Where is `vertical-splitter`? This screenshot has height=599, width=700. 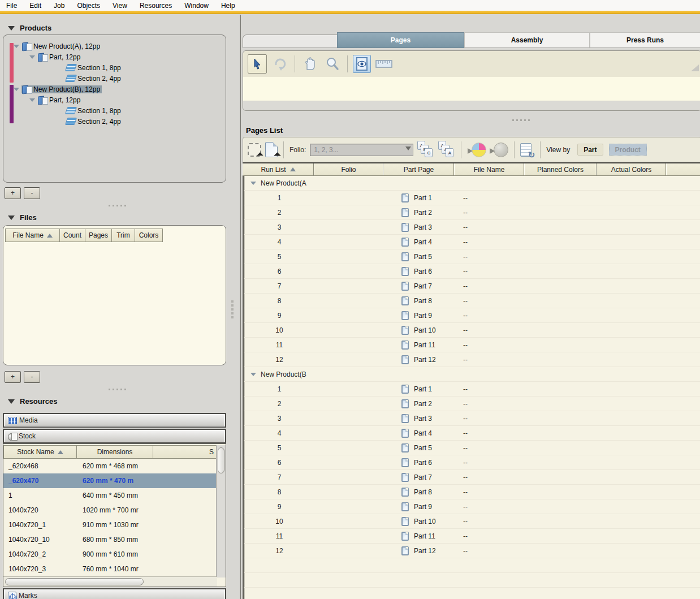 vertical-splitter is located at coordinates (234, 307).